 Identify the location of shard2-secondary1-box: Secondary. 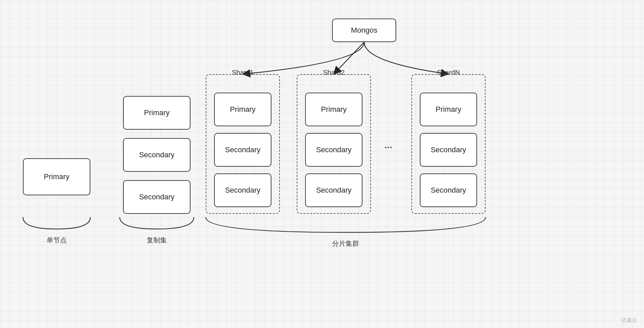
(334, 150).